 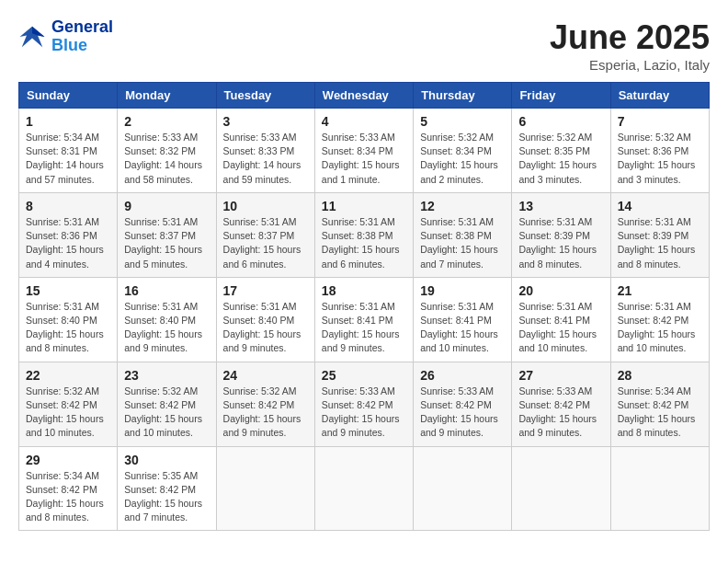 What do you see at coordinates (462, 121) in the screenshot?
I see `day-number: 5` at bounding box center [462, 121].